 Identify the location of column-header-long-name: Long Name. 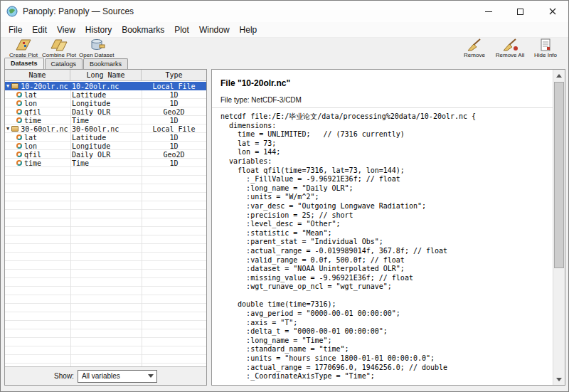
(106, 75).